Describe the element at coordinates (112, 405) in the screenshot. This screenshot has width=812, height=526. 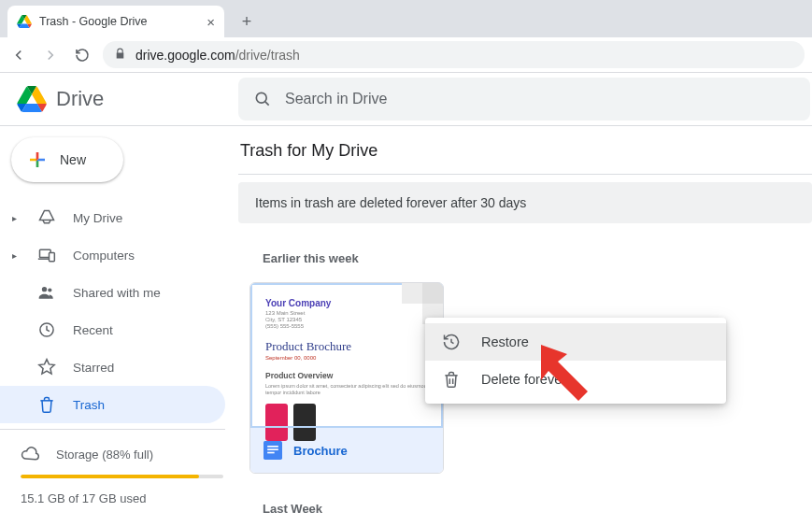
I see `sidebar-item-trash: Trash` at that location.